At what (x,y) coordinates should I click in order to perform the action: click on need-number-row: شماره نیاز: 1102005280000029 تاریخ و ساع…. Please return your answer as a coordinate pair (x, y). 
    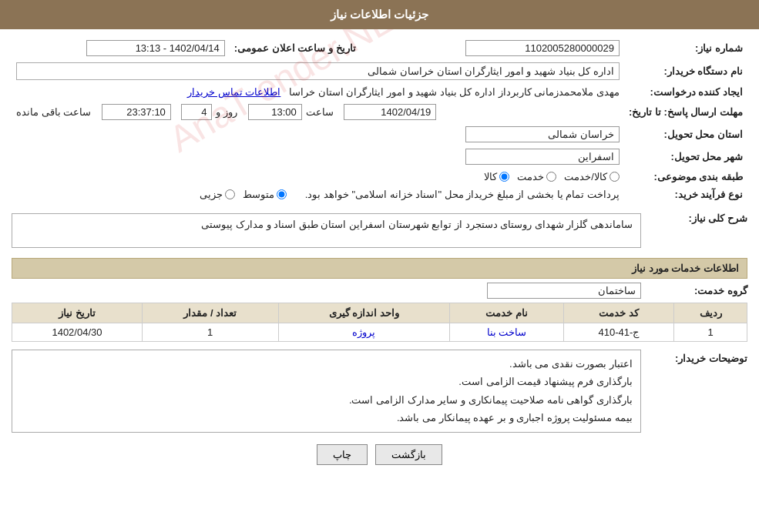
    Looking at the image, I should click on (379, 48).